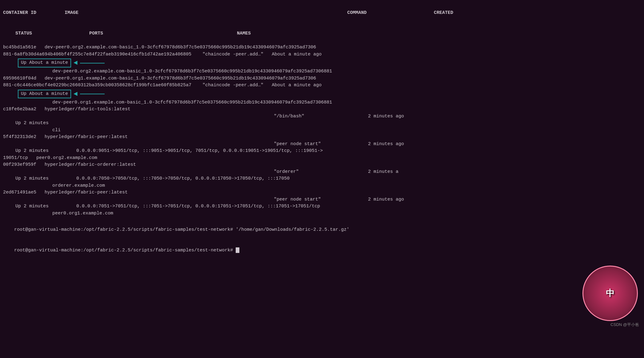 The height and width of the screenshot is (358, 644). I want to click on status-badge-1: Up About a minute, so click(44, 63).